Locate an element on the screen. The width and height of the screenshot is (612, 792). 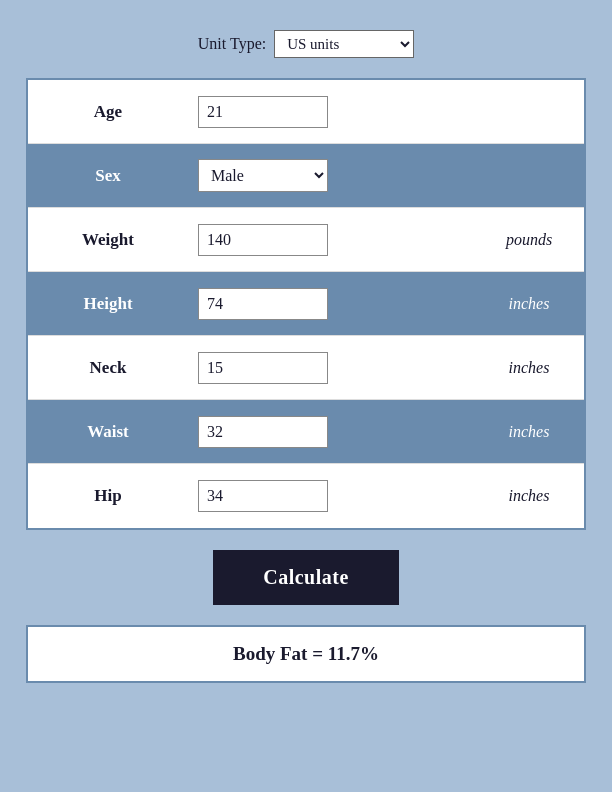
waist-unit: inches is located at coordinates (529, 432).